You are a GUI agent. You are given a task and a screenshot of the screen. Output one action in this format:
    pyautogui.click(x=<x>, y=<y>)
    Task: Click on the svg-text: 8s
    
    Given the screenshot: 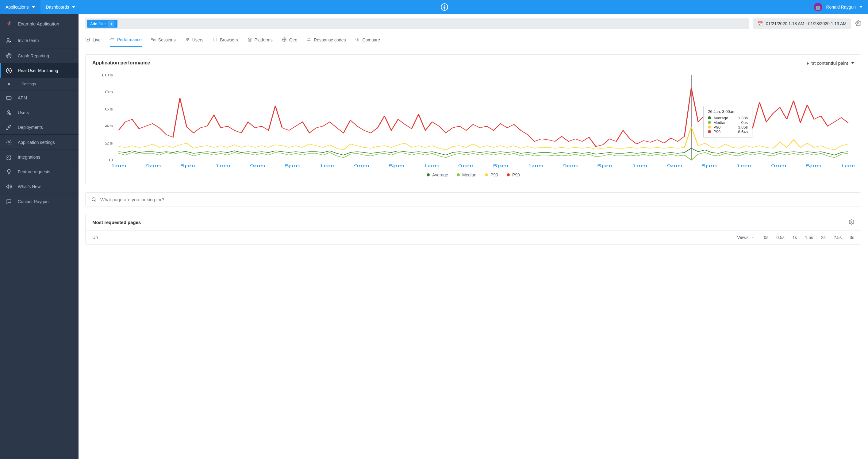 What is the action you would take?
    pyautogui.click(x=109, y=92)
    